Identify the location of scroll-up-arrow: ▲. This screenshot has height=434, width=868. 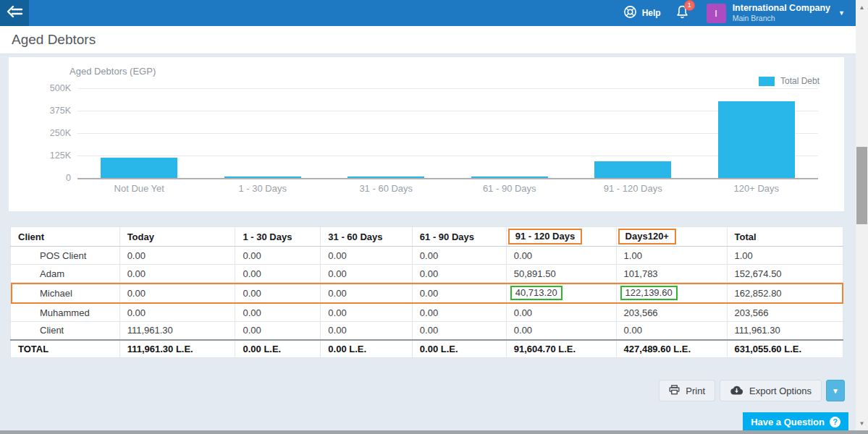
(861, 7).